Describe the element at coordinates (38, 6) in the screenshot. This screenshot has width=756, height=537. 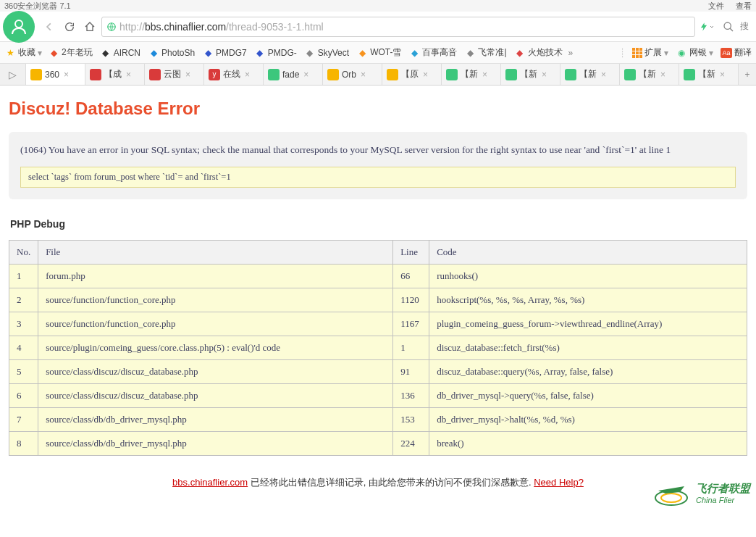
I see `window-title: 360安全浏览器 7.1` at that location.